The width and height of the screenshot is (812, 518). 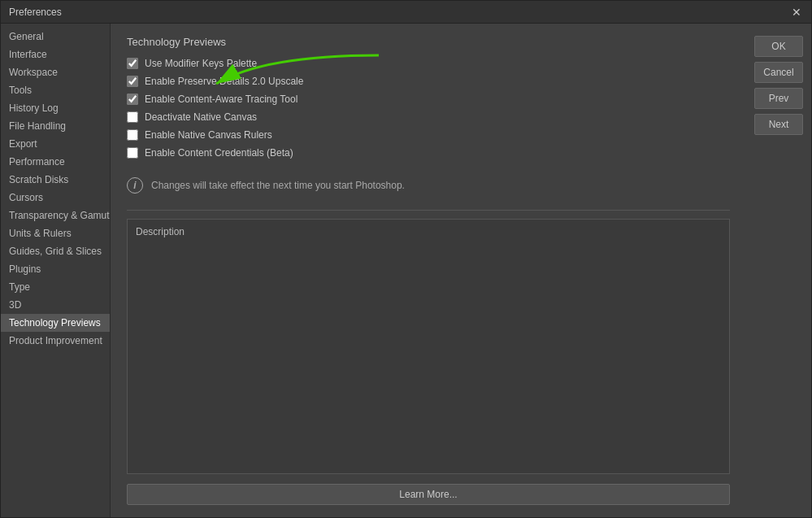 I want to click on prev-button: Prev, so click(x=779, y=98).